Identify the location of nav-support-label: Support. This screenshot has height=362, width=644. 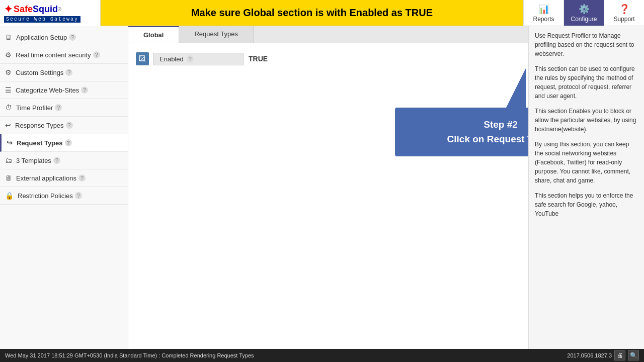
(624, 19).